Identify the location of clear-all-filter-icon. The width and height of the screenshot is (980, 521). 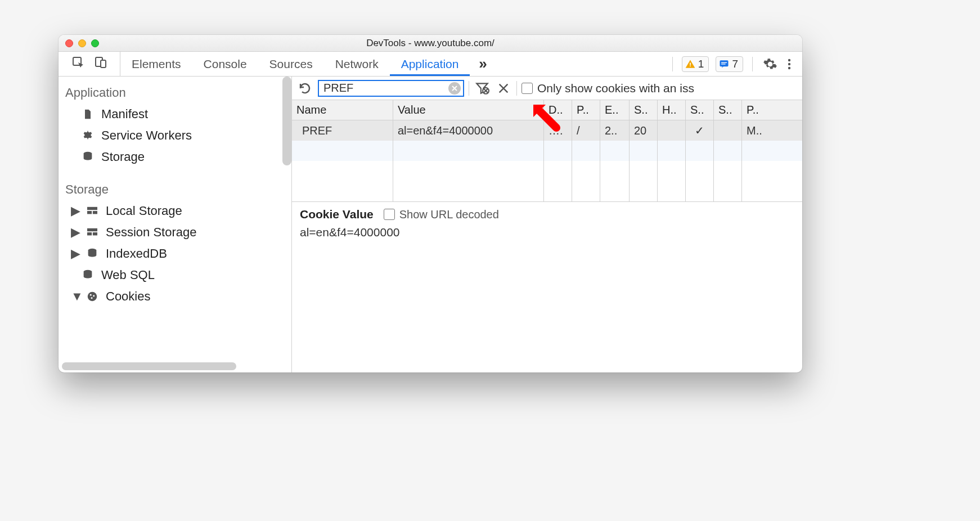
(482, 88).